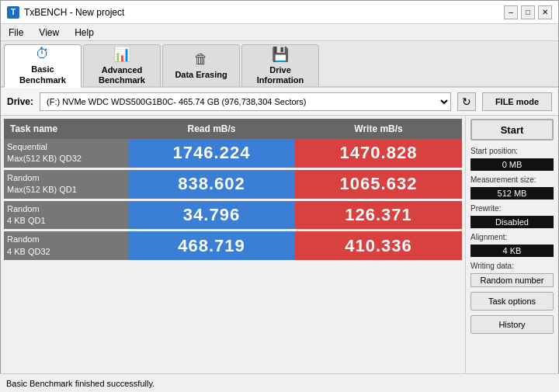  What do you see at coordinates (512, 251) in the screenshot?
I see `alignment-value: 4 KB` at bounding box center [512, 251].